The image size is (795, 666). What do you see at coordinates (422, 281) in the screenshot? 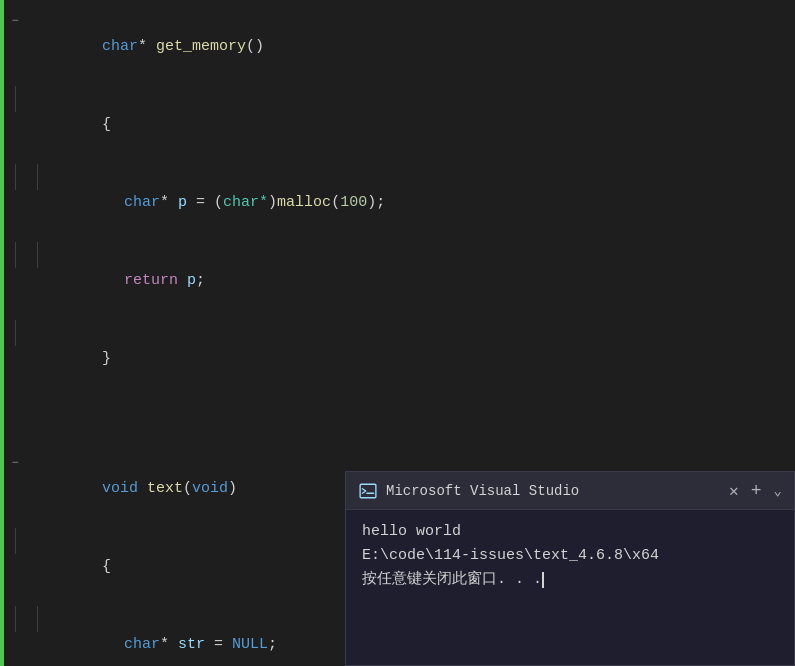
I see `code-text: return p;` at bounding box center [422, 281].